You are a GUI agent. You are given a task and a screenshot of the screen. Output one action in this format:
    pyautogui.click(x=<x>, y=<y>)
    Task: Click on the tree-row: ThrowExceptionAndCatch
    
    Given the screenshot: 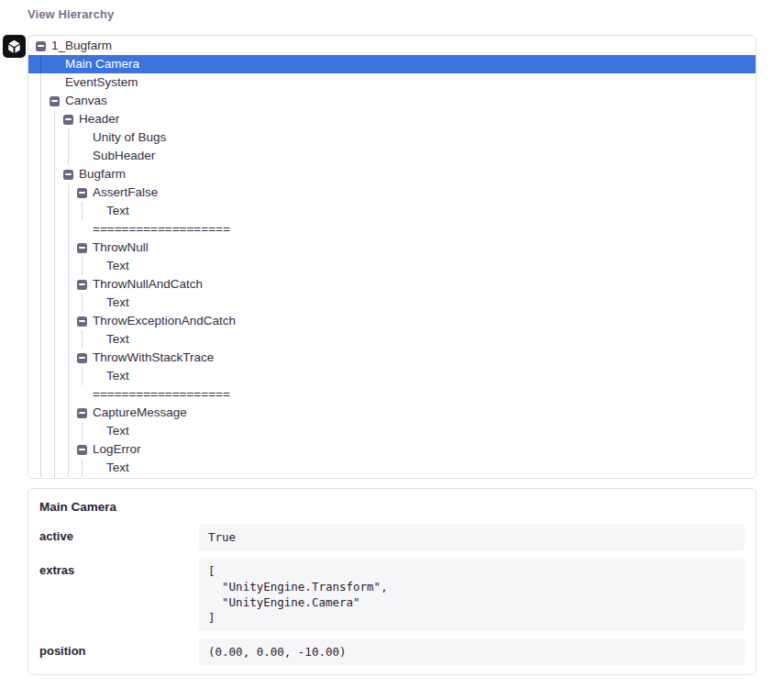 What is the action you would take?
    pyautogui.click(x=392, y=321)
    